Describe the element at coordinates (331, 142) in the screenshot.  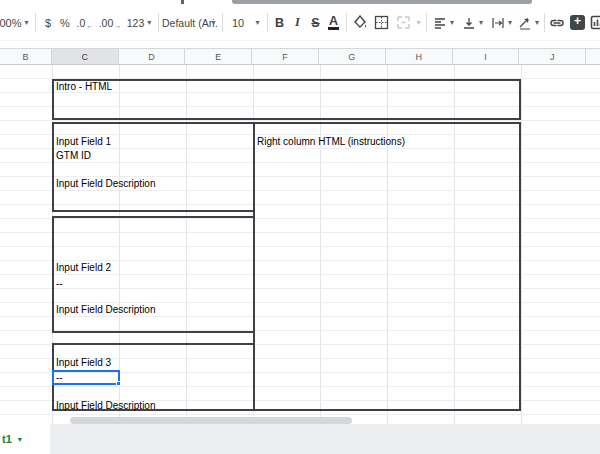
I see `cell-right-column: Right column HTML (instructions)` at that location.